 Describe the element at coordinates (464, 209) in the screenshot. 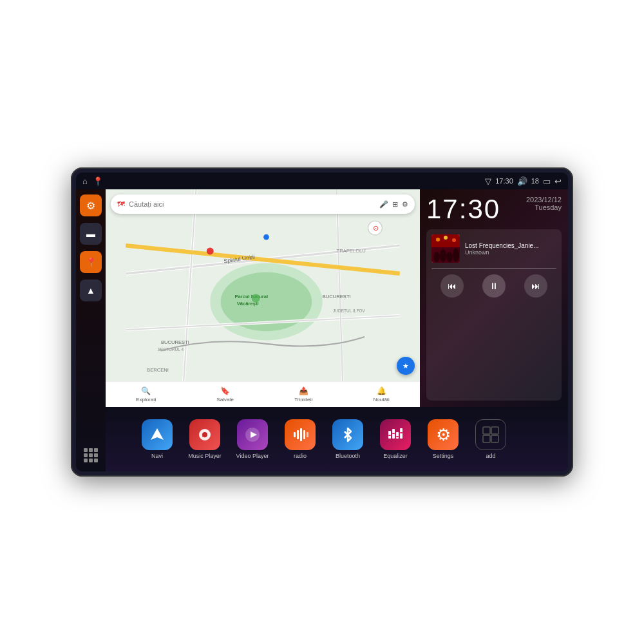

I see `clock-time: 17:30` at that location.